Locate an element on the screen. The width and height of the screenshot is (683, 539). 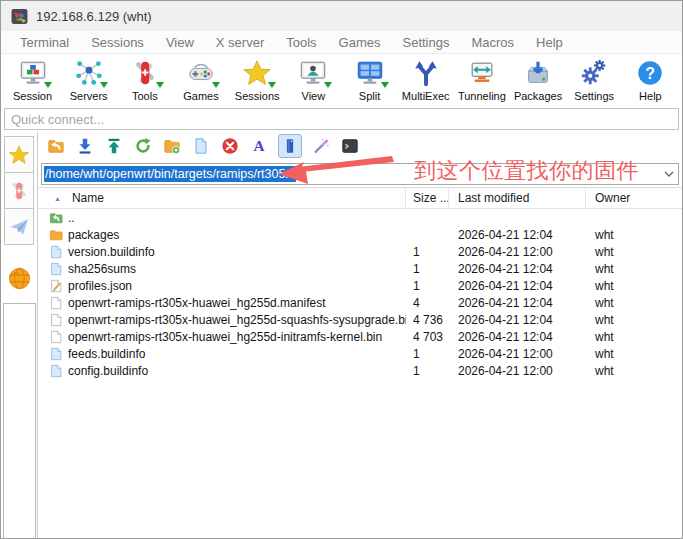
swiss-knife-icon is located at coordinates (19, 191).